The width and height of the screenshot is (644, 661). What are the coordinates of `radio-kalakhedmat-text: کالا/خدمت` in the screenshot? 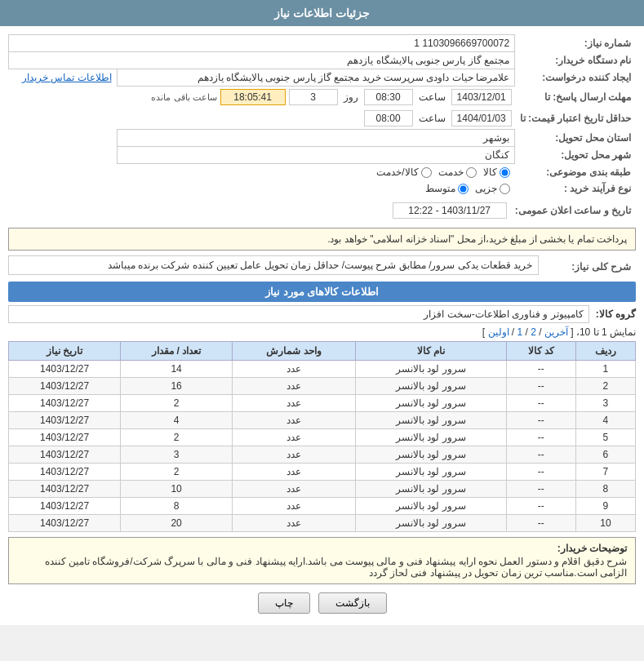 It's located at (397, 172).